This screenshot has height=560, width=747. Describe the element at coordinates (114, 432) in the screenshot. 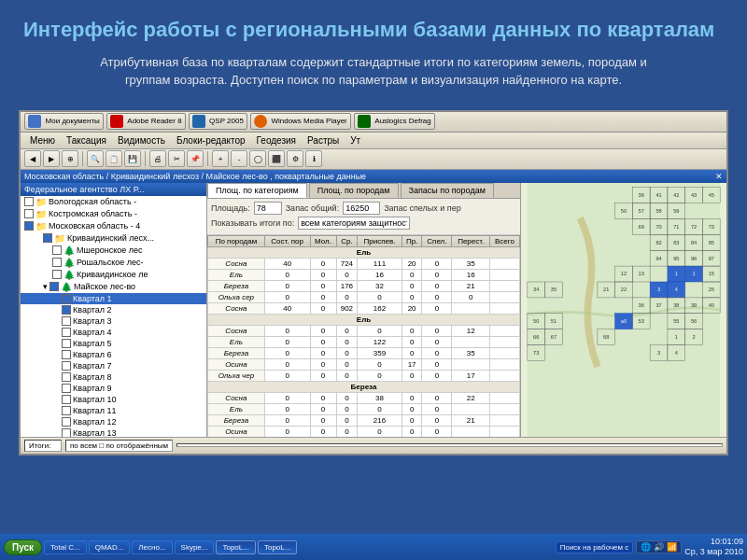

I see `tree-item-20: Квартал 13` at that location.